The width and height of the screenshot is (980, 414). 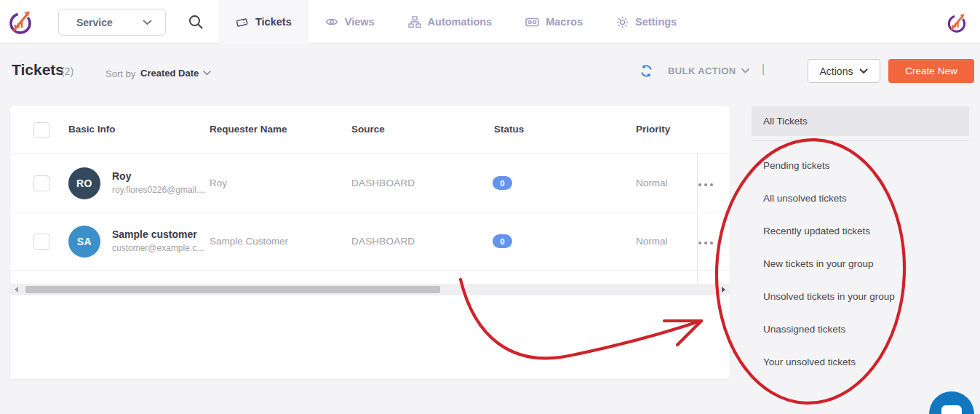 I want to click on tab-macros-label: Macros, so click(x=565, y=22).